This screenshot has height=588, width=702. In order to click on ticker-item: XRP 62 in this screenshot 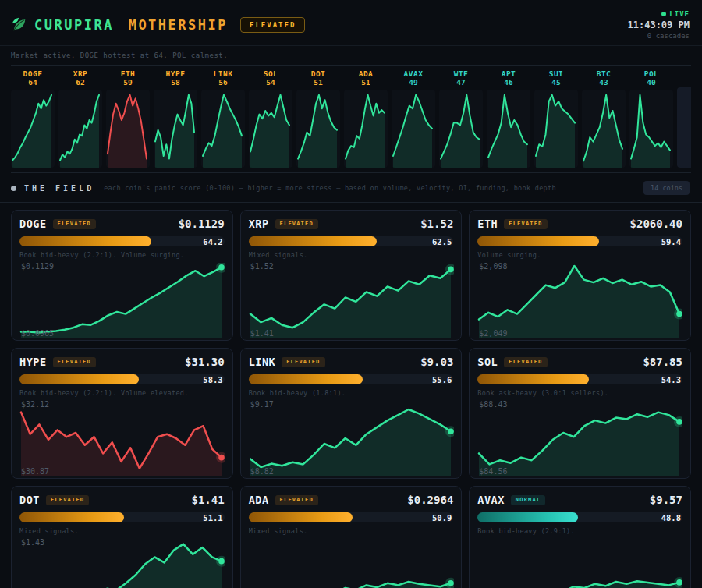, I will do `click(80, 119)`.